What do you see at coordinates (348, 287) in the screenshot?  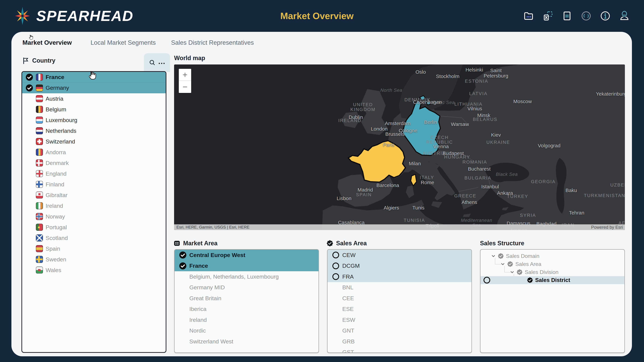 I see `sales-area-label: BNL` at bounding box center [348, 287].